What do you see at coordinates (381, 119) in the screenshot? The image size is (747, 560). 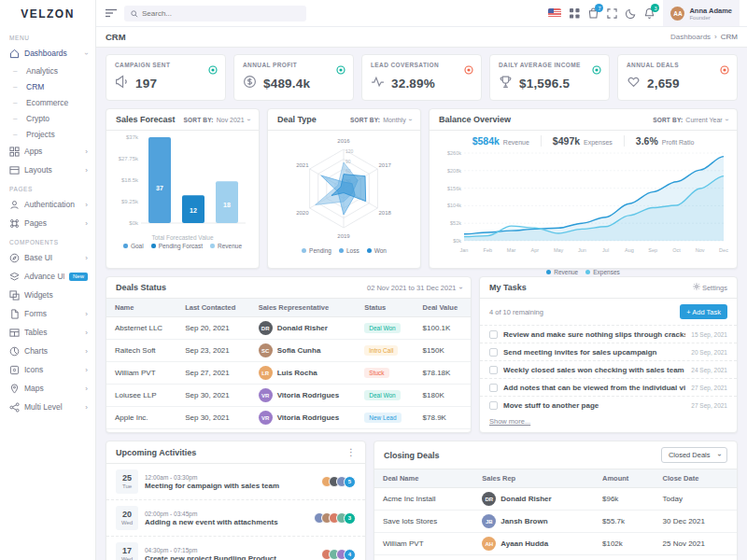 I see `deal-type-sort-dropdown: SORT BY: Monthly ›` at bounding box center [381, 119].